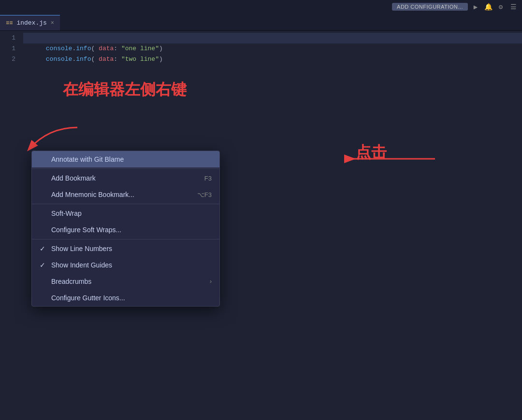  Describe the element at coordinates (126, 229) in the screenshot. I see `context-menu: Annotate with Git Blame Add Bookmark F3 …` at that location.